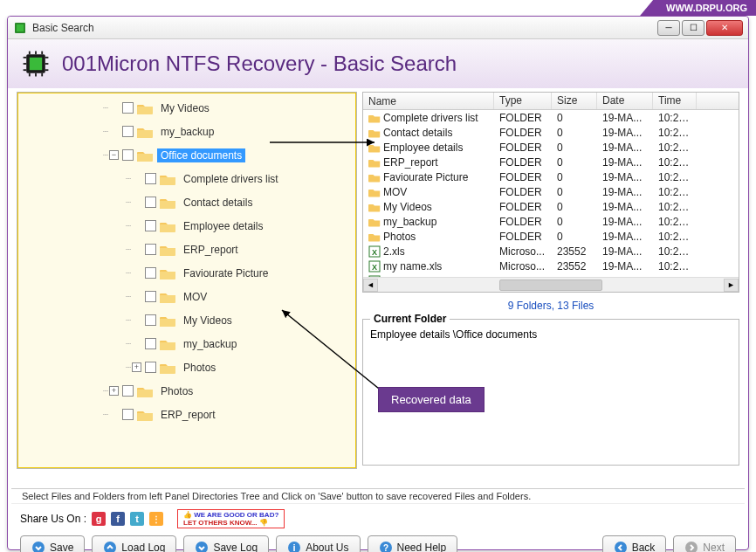 The width and height of the screenshot is (756, 552). Describe the element at coordinates (137, 519) in the screenshot. I see `twitter-icon: t` at that location.